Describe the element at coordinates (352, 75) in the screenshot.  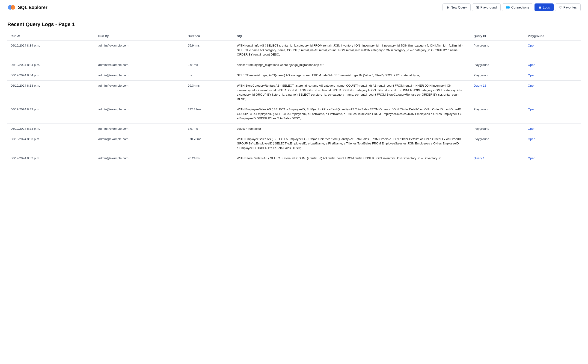
I see `sql-2: SELECT material_type, AVG(speed) AS aver…` at that location.